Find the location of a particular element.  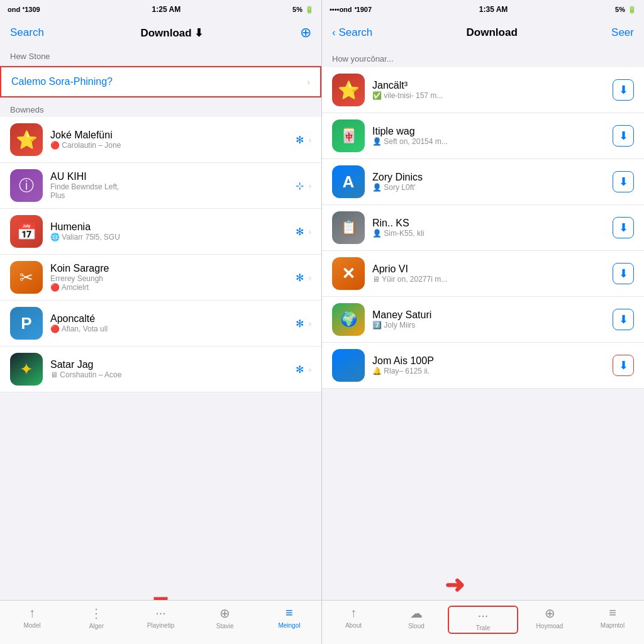

right-app-sub-6: 🔔 Rlay– 6125 ii. is located at coordinates (492, 371).